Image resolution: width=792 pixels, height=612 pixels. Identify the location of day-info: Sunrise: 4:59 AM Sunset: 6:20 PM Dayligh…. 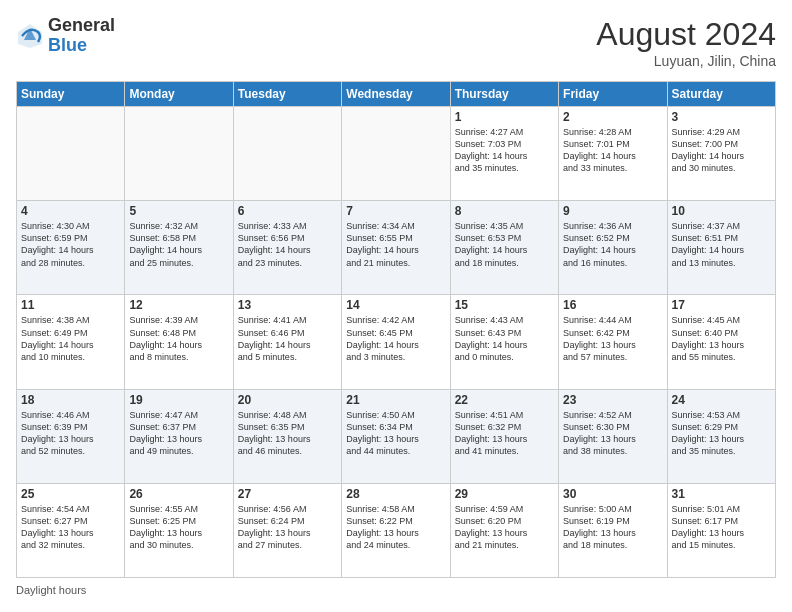
(504, 528).